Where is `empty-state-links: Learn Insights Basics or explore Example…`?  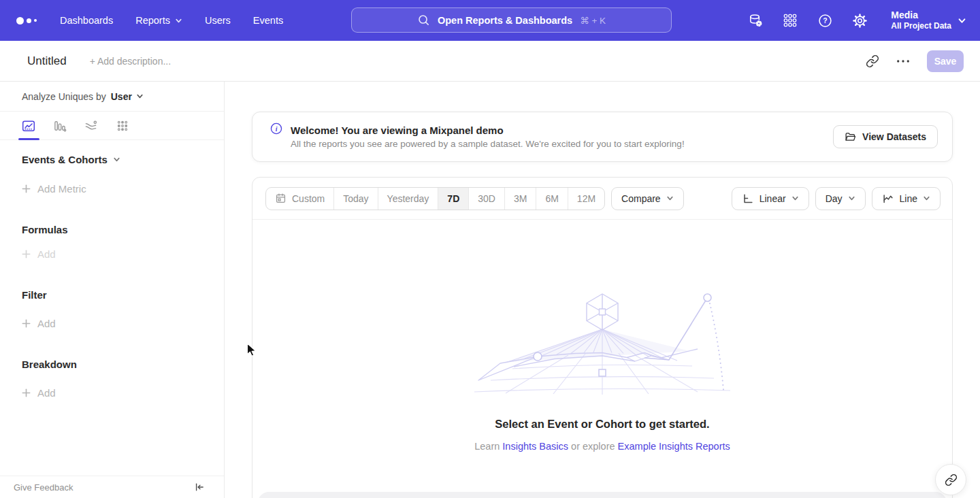
empty-state-links: Learn Insights Basics or explore Example… is located at coordinates (602, 446).